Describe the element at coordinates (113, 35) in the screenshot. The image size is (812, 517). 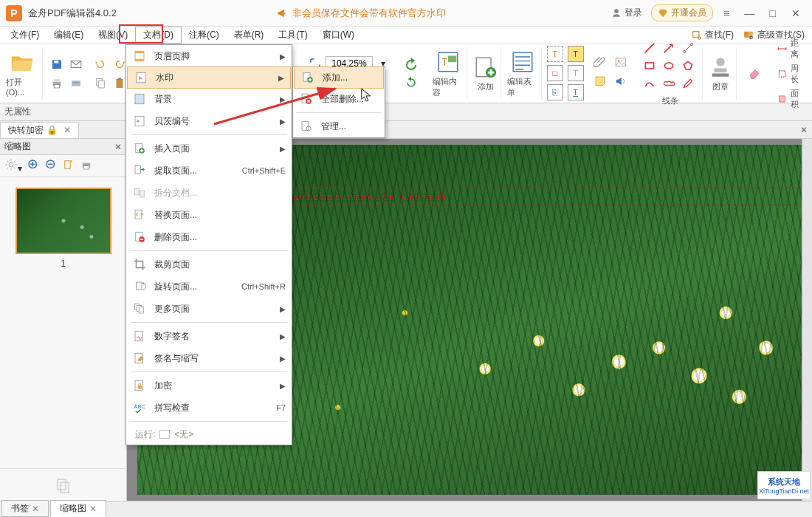
I see `menu-view: 视图(V)` at that location.